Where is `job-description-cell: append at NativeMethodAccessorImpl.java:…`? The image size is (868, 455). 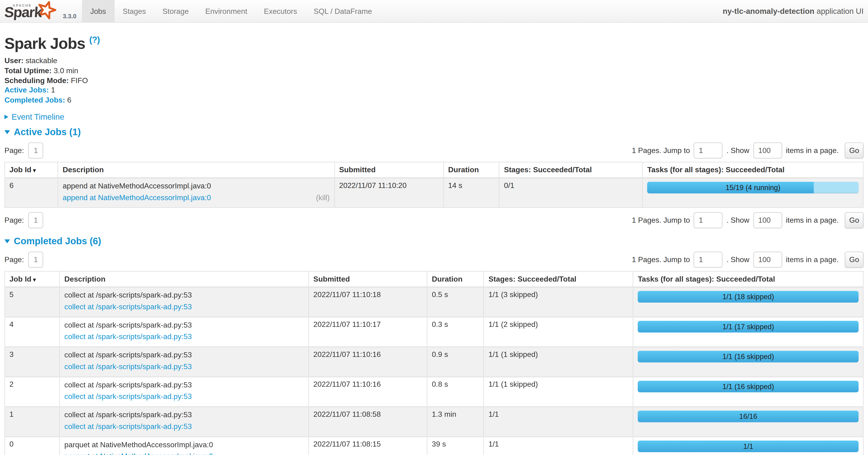
job-description-cell: append at NativeMethodAccessorImpl.java:… is located at coordinates (196, 193).